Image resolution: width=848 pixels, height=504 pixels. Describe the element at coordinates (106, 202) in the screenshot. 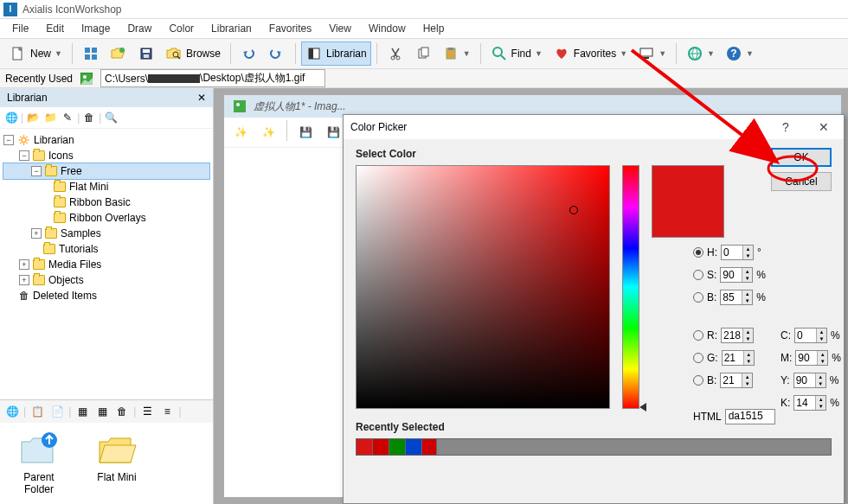

I see `tree-ribbon-basic: Ribbon Basic` at that location.